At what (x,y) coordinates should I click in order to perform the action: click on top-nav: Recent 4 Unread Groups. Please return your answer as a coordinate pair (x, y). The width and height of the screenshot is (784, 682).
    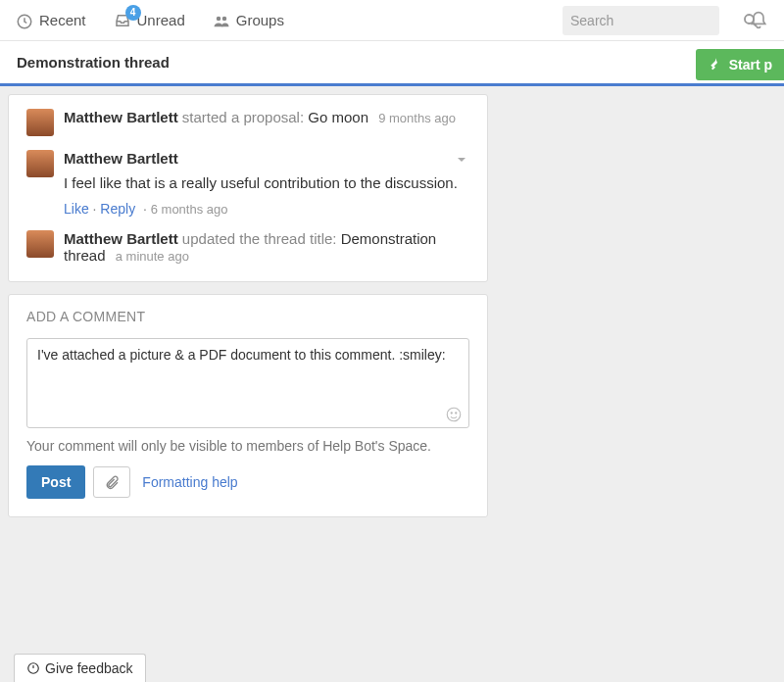
    Looking at the image, I should click on (392, 21).